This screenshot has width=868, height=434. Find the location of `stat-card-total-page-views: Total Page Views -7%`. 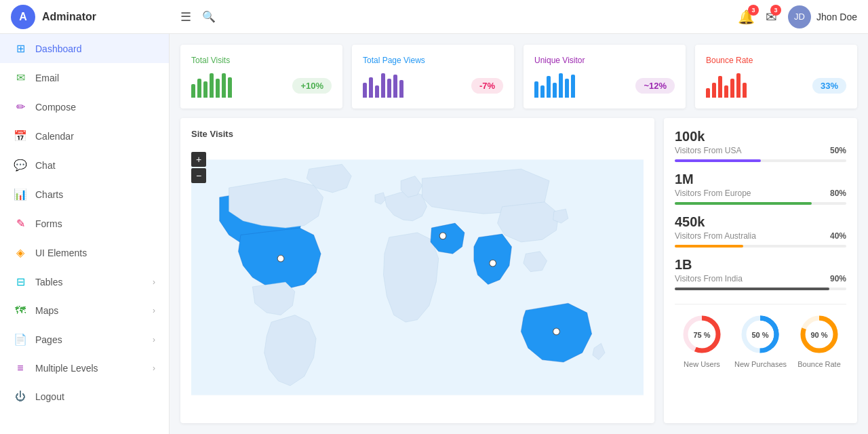

stat-card-total-page-views: Total Page Views -7% is located at coordinates (433, 77).